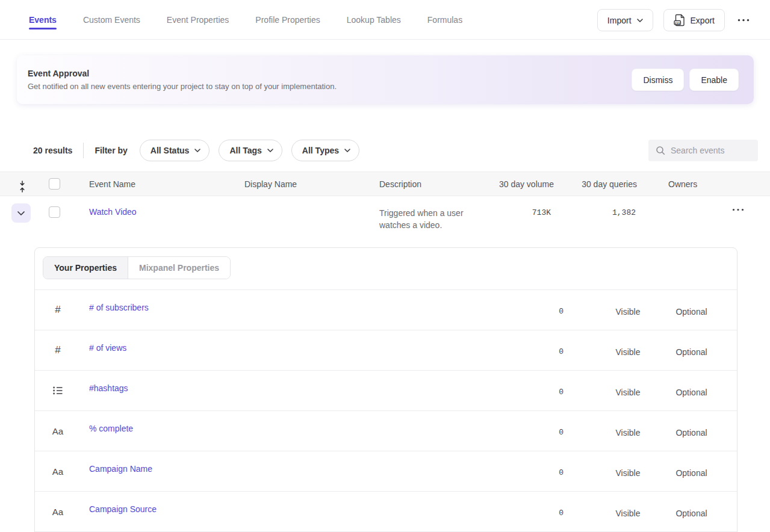 This screenshot has width=770, height=532. What do you see at coordinates (386, 512) in the screenshot?
I see `property-row: Aa Campaign Source 0 Visible Optional` at bounding box center [386, 512].